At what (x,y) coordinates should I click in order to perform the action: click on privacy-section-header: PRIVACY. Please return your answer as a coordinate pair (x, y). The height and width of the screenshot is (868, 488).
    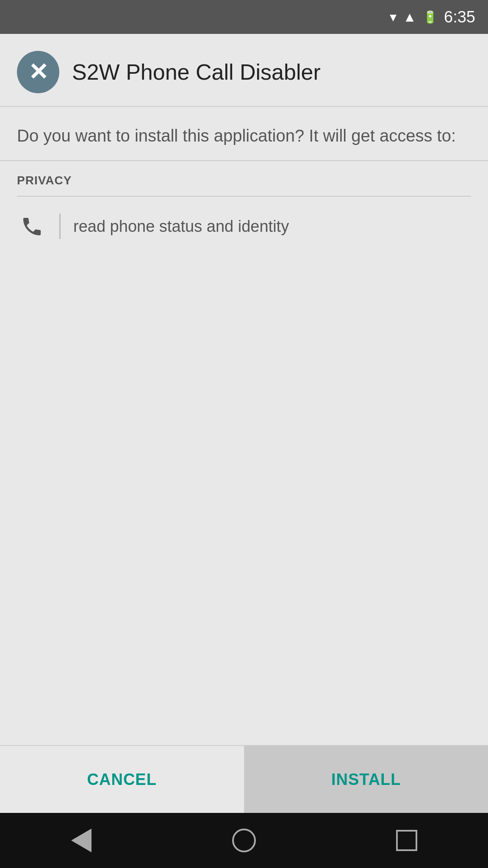
    Looking at the image, I should click on (244, 178).